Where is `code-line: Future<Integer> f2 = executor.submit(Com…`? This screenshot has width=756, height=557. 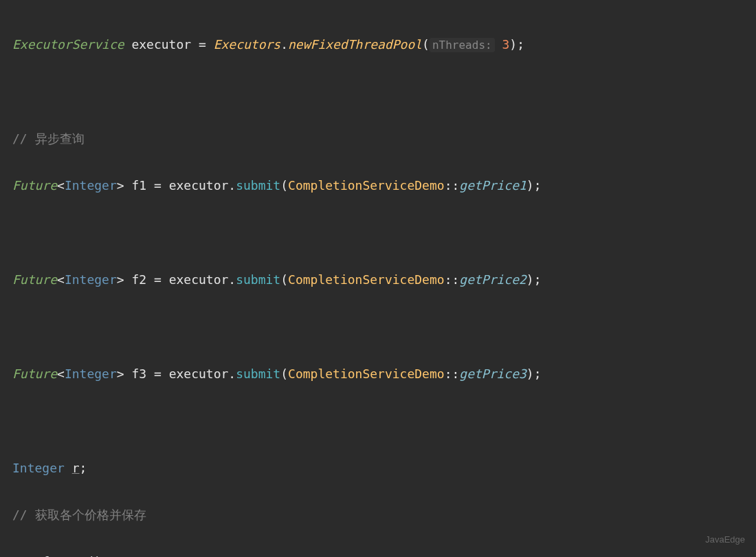 code-line: Future<Integer> f2 = executor.submit(Com… is located at coordinates (378, 280).